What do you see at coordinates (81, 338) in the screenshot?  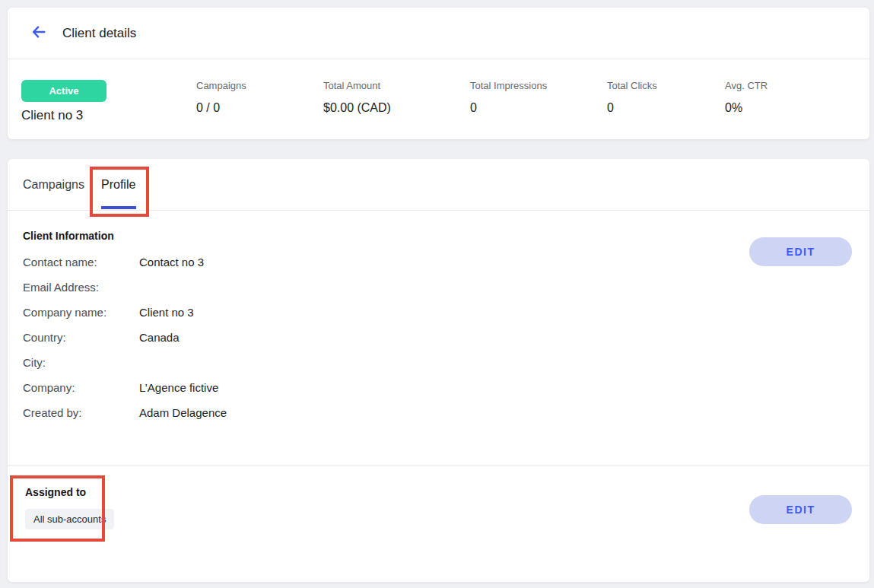 I see `field-label: Country:` at bounding box center [81, 338].